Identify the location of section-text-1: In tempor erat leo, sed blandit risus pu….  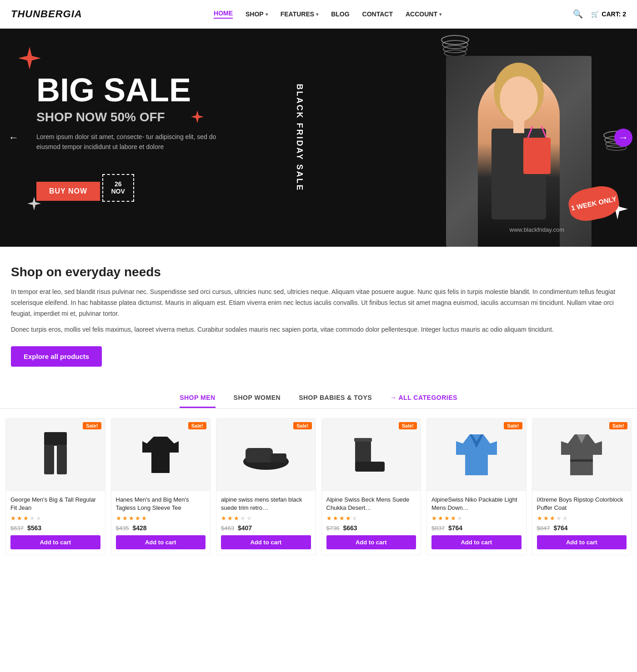
(318, 303).